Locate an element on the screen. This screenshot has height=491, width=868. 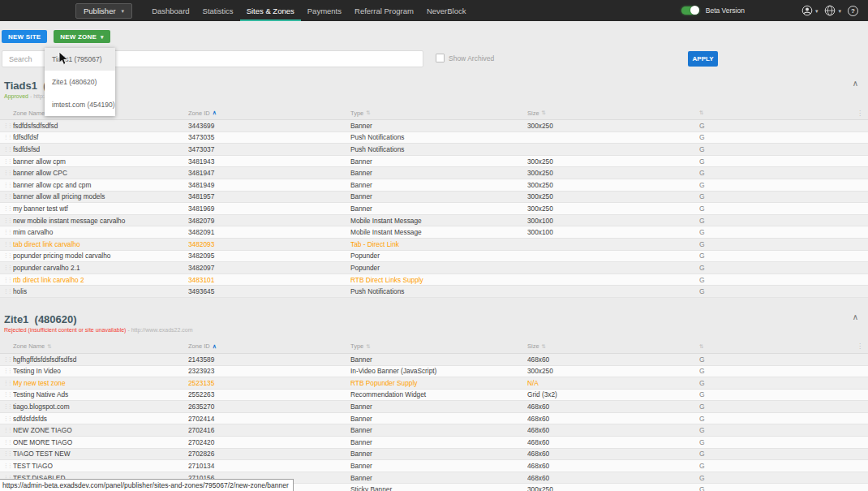
zone-name-cell: fsdfdsfsdfsdfsd is located at coordinates (101, 126).